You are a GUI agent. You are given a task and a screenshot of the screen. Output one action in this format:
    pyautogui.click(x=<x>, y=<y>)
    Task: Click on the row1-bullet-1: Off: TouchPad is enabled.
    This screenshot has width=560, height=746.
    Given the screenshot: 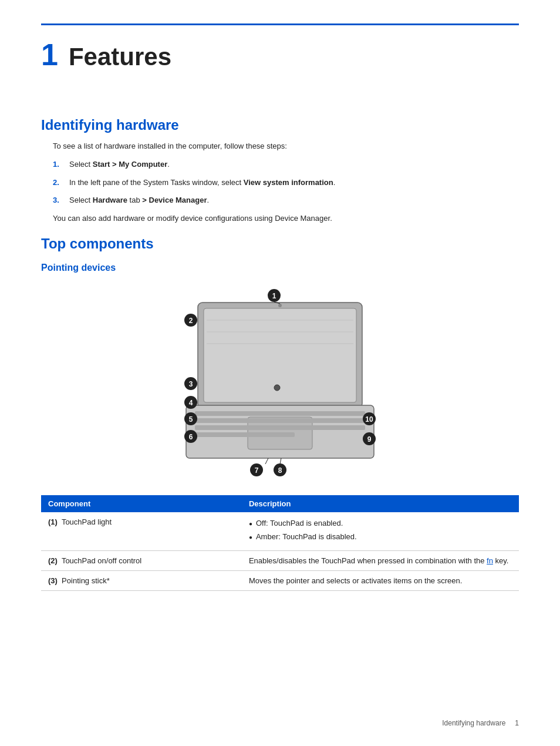 What is the action you would take?
    pyautogui.click(x=380, y=523)
    